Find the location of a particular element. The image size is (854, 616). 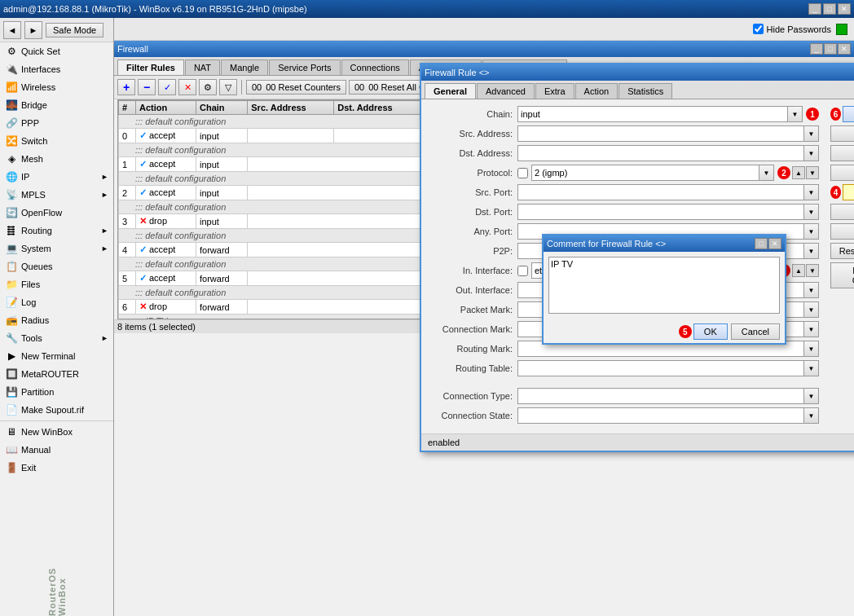

sidebar-item-tools: 🔧 Tools ► is located at coordinates (57, 338).